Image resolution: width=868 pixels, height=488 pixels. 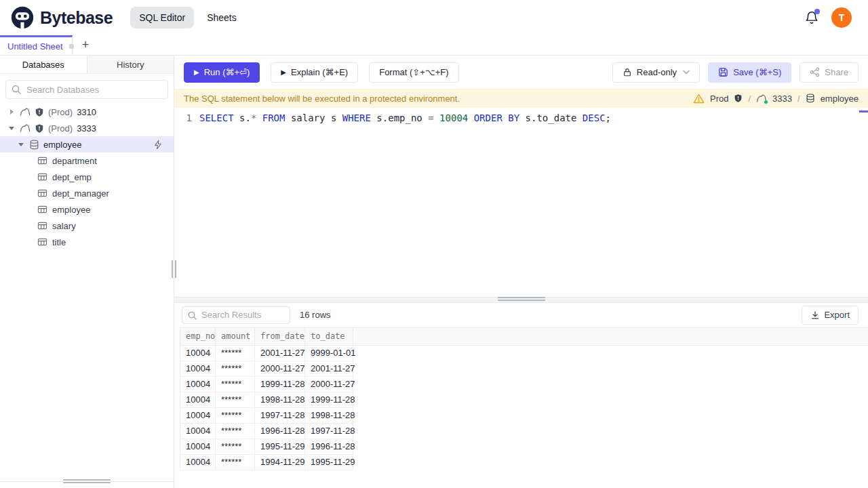 I want to click on banner-message: The SQL statement below will be executed…, so click(x=321, y=99).